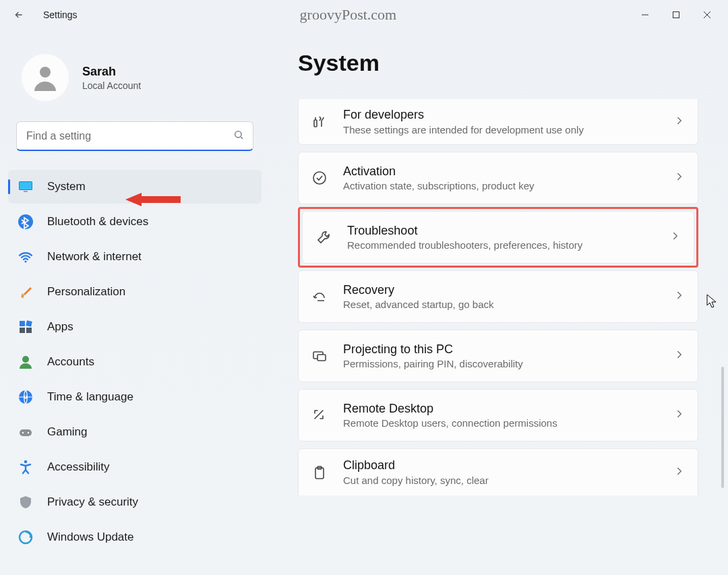 Image resolution: width=728 pixels, height=575 pixels. I want to click on search-box, so click(135, 136).